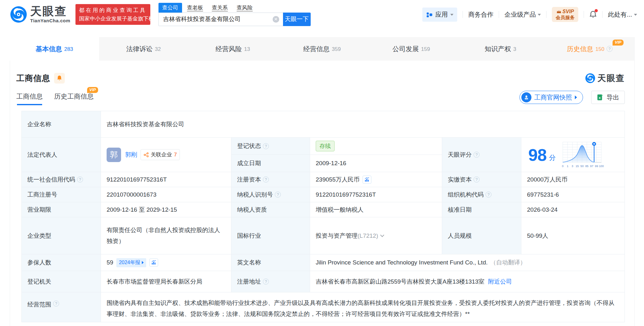 This screenshot has width=644, height=326. What do you see at coordinates (376, 146) in the screenshot?
I see `field-value-reg-status: 存续` at bounding box center [376, 146].